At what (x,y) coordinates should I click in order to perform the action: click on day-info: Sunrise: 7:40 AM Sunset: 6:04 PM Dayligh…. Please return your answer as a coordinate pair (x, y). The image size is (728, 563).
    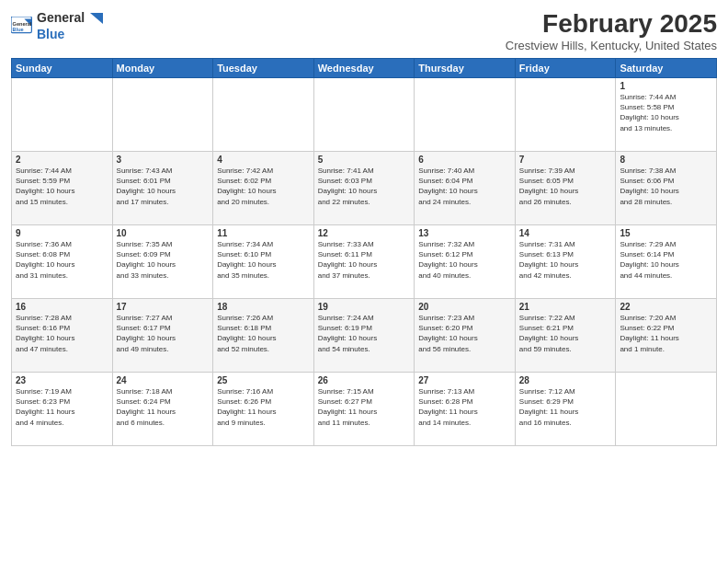
    Looking at the image, I should click on (465, 186).